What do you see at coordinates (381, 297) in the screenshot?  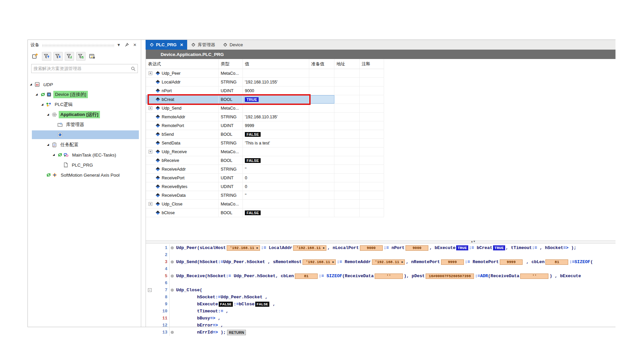 I see `code-line-8: 8 hSocket:=Udp_Peer.hSocket ,` at bounding box center [381, 297].